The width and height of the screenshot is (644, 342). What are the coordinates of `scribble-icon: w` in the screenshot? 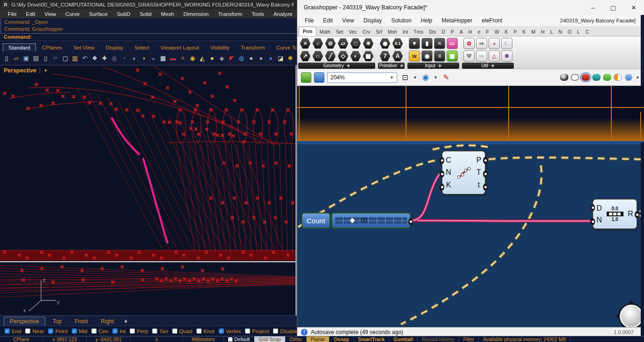 It's located at (414, 56).